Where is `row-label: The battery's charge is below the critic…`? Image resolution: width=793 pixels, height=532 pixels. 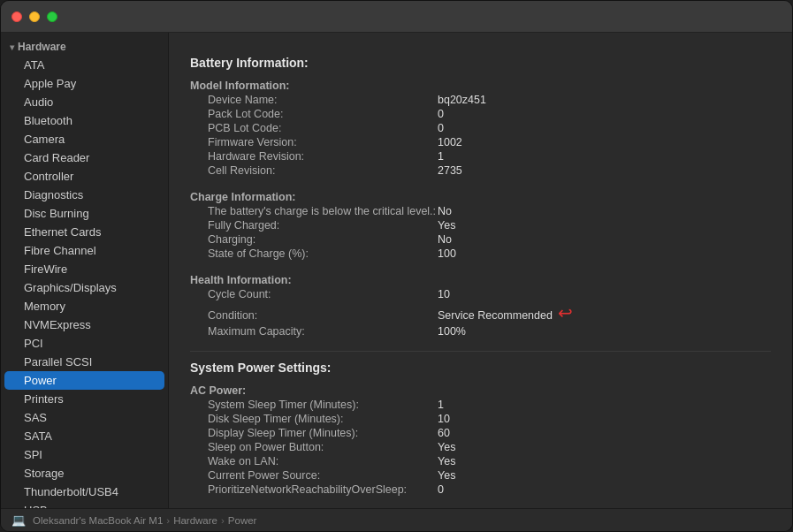
row-label: The battery's charge is below the critic… is located at coordinates (323, 211).